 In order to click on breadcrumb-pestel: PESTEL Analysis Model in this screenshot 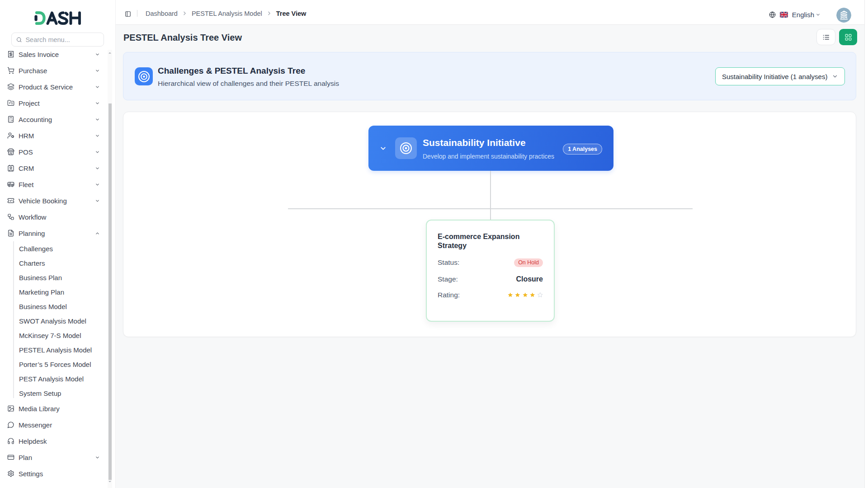, I will do `click(227, 14)`.